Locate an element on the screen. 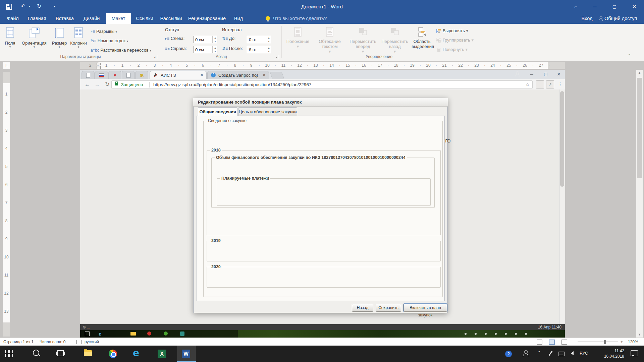 This screenshot has width=644, height=362. taskbar-clock: 11:42 16.04.2018 is located at coordinates (610, 354).